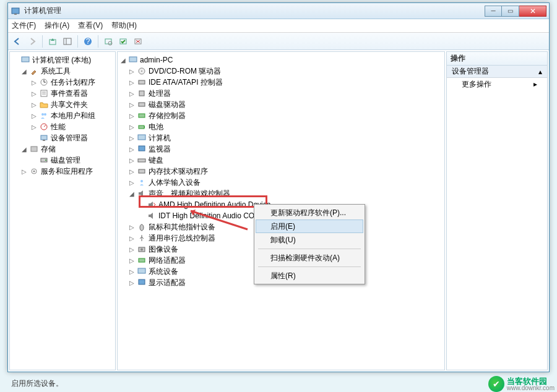 Image resolution: width=557 pixels, height=392 pixels. I want to click on dev-dvd: ▷DVD/CD-ROM 驱动器, so click(281, 71).